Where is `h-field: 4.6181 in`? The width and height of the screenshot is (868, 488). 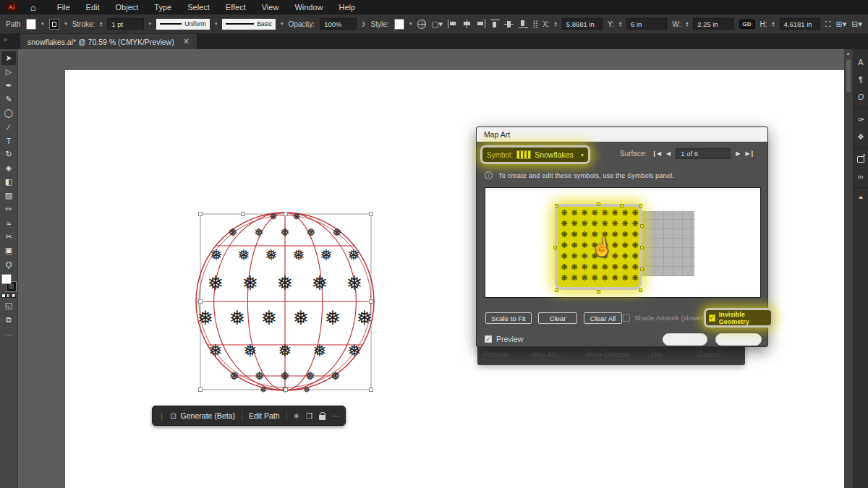
h-field: 4.6181 in is located at coordinates (800, 24).